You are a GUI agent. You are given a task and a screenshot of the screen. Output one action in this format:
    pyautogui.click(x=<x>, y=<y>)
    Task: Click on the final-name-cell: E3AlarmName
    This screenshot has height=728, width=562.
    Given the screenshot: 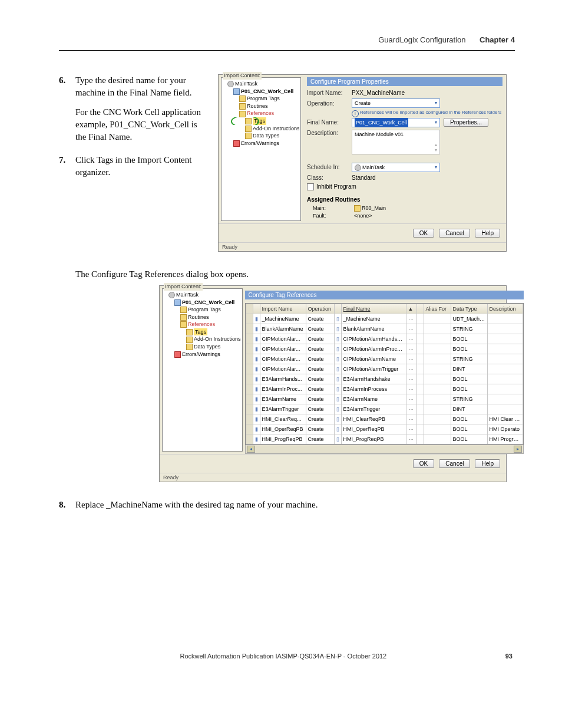 What is the action you would take?
    pyautogui.click(x=373, y=398)
    